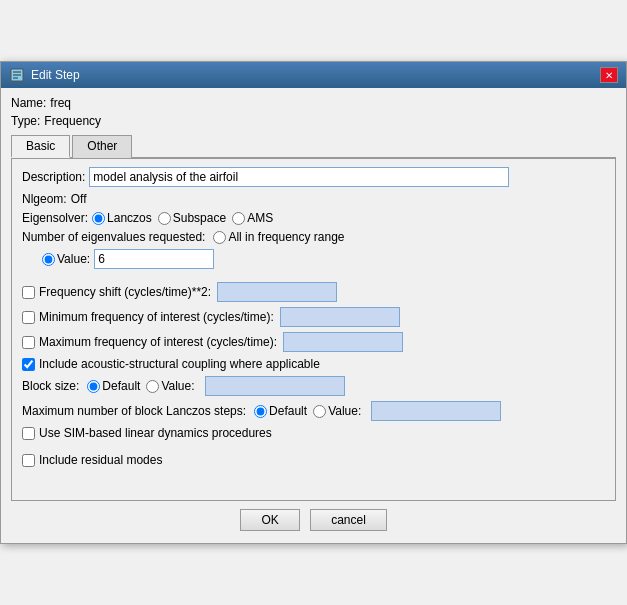 Image resolution: width=627 pixels, height=605 pixels. What do you see at coordinates (158, 342) in the screenshot?
I see `max-freq-label: Maximum frequency of interest (cycles/ti…` at bounding box center [158, 342].